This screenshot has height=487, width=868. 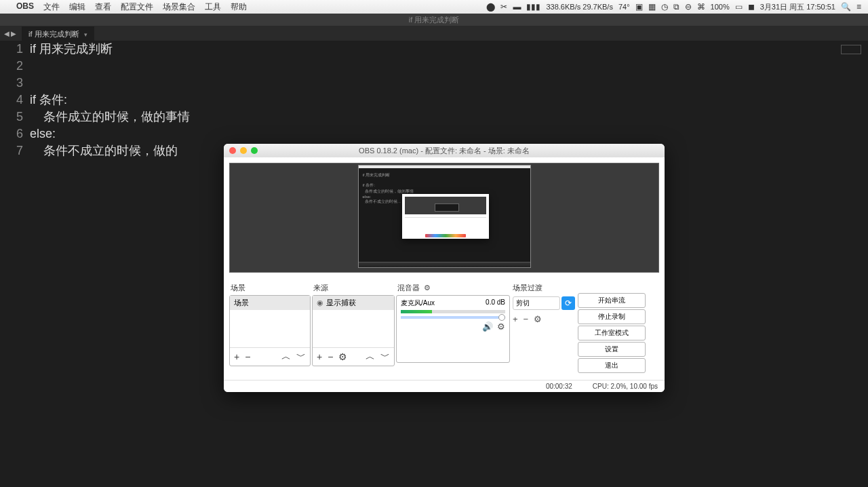 I want to click on obs-window-title: OBS 0.18.2 (mac) - 配置文件: 未命名 - 场景: 未命名, so click(x=444, y=151).